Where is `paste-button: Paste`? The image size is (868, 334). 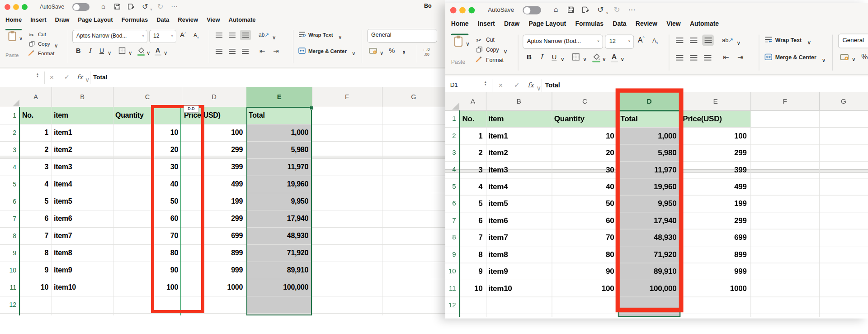
paste-button: Paste is located at coordinates (458, 62).